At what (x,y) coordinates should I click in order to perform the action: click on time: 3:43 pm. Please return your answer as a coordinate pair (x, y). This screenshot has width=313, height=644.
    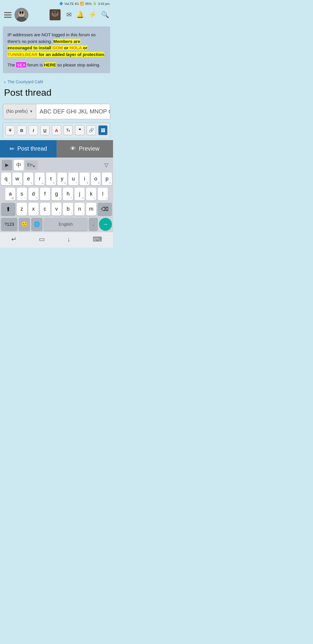
    Looking at the image, I should click on (104, 4).